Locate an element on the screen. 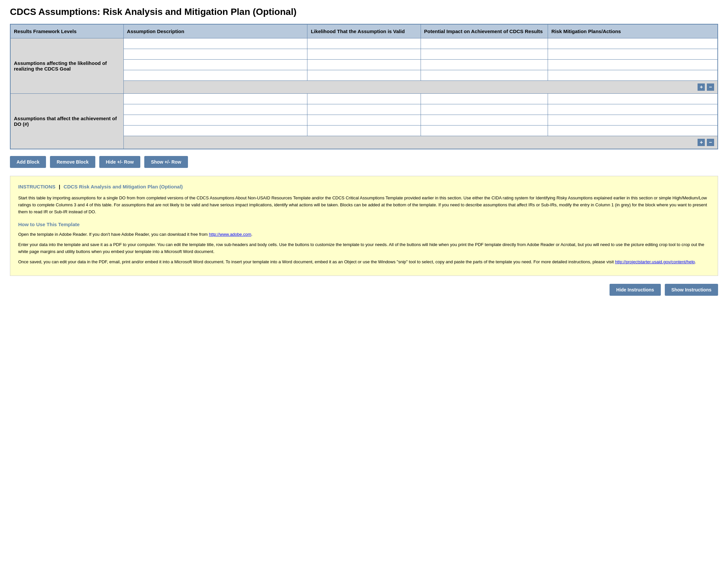  instructions-body1: Start this table by importing assumption… is located at coordinates (364, 205).